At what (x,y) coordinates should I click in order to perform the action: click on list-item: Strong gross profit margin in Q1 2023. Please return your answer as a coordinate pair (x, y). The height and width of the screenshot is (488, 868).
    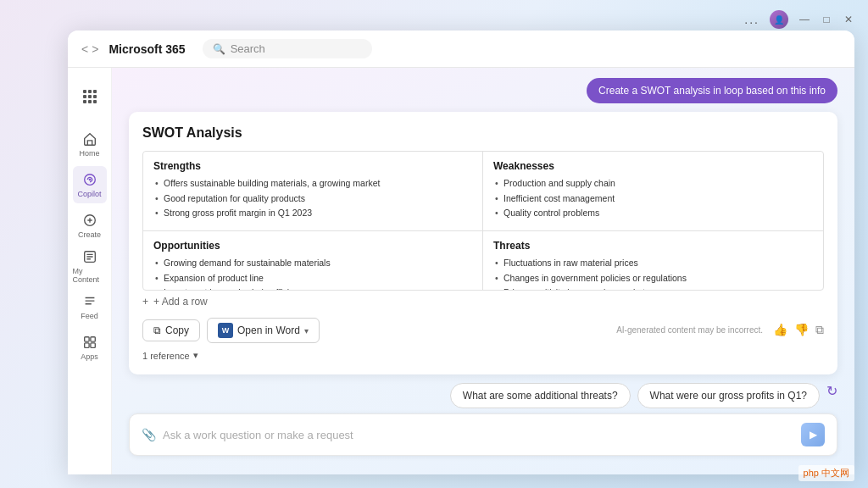
    Looking at the image, I should click on (313, 214).